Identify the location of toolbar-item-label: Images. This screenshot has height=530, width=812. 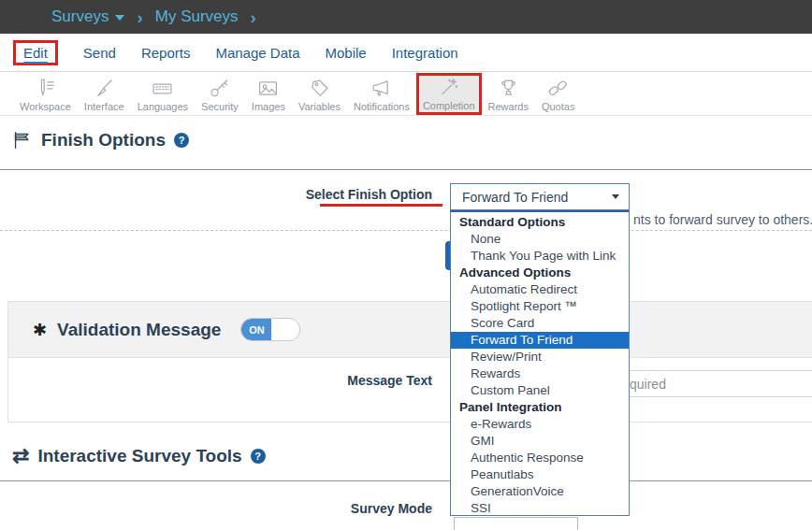
(268, 107).